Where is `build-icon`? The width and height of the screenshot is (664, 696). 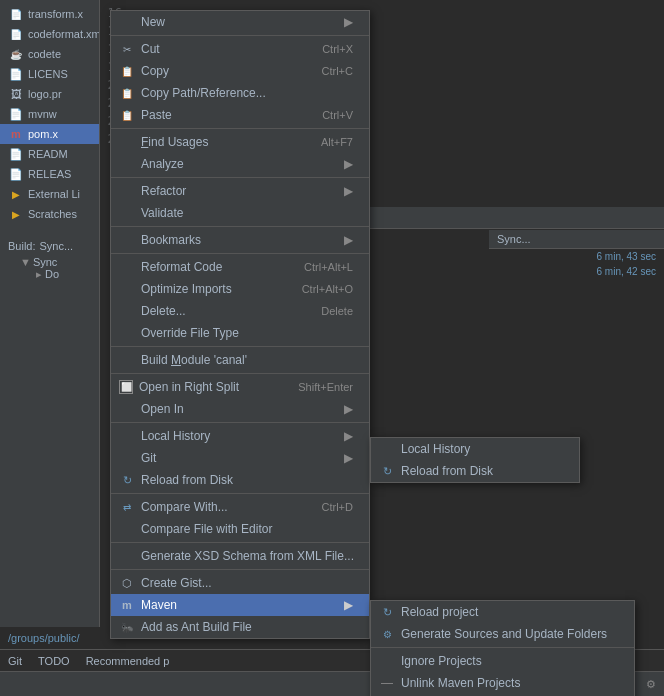 build-icon is located at coordinates (127, 360).